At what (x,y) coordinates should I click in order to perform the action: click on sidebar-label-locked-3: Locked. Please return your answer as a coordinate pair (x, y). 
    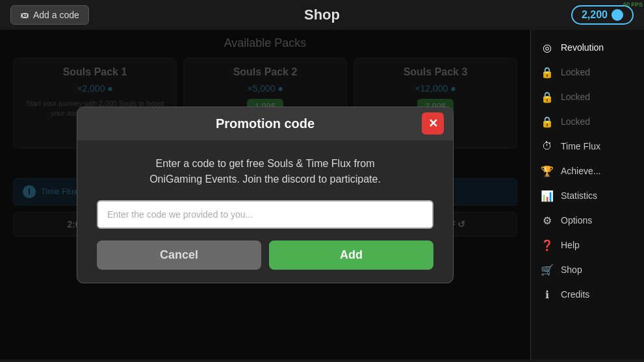
    Looking at the image, I should click on (576, 122).